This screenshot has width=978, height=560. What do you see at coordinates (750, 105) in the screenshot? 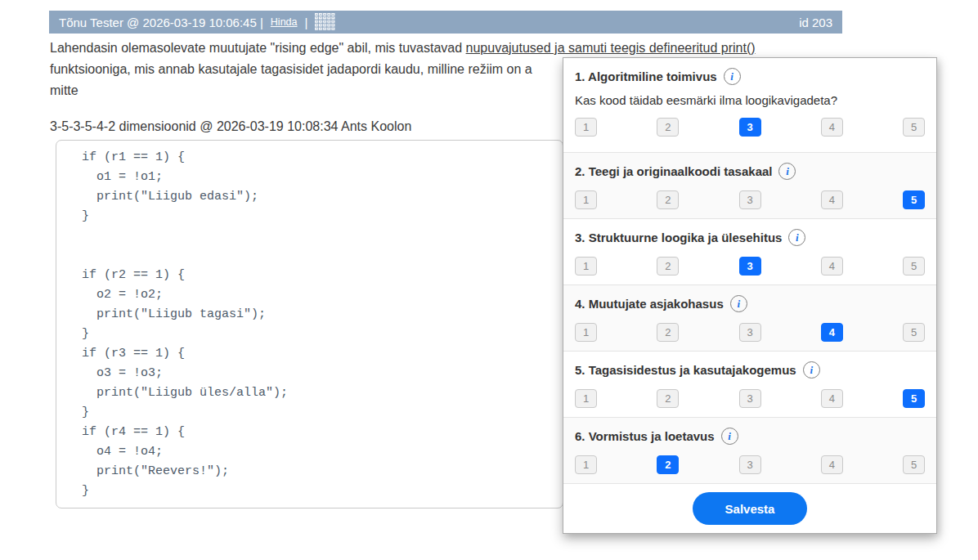
I see `rating-section: 1. Algoritmiline toimivusiKas kood täida…` at bounding box center [750, 105].